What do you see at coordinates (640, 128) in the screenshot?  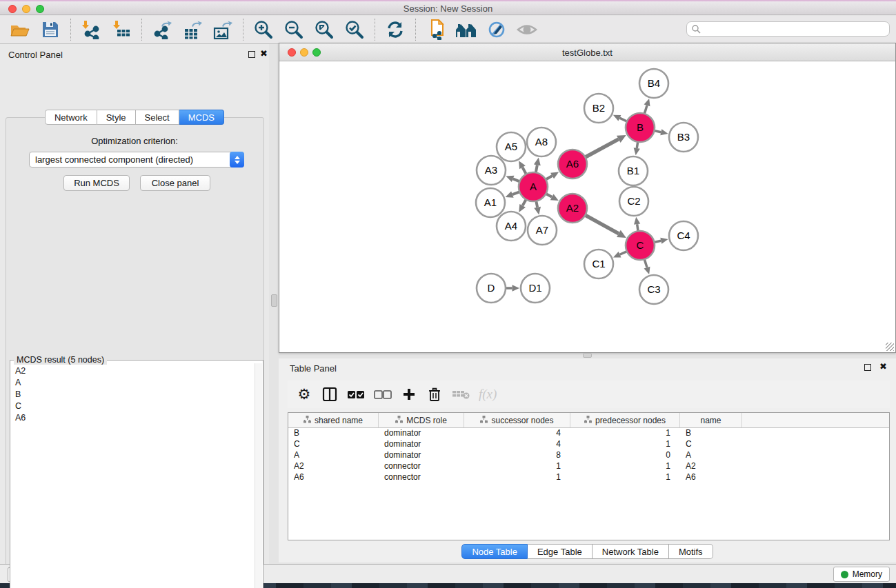 I see `graph-node-B: B` at bounding box center [640, 128].